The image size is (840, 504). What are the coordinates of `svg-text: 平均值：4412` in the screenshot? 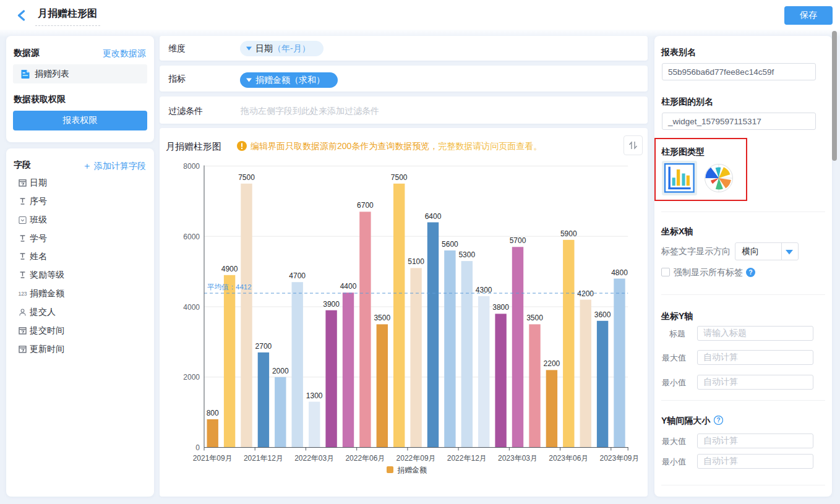 It's located at (229, 287).